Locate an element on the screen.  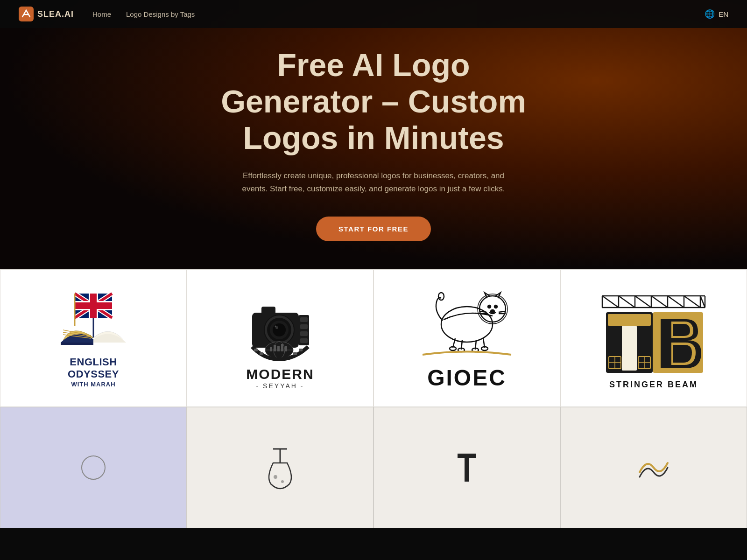
modern-seyyah-title: MODERN is located at coordinates (280, 374).